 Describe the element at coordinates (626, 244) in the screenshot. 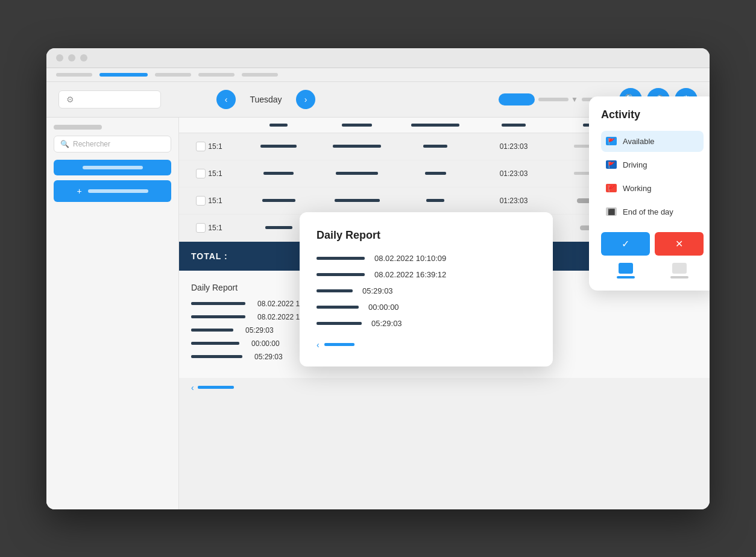

I see `activity-confirm-button: ✓` at that location.